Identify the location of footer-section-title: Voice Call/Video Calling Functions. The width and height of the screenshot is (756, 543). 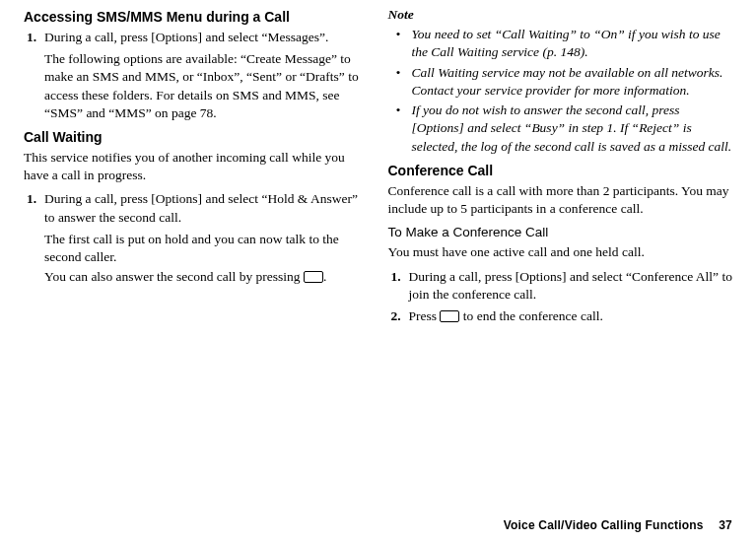
(603, 525).